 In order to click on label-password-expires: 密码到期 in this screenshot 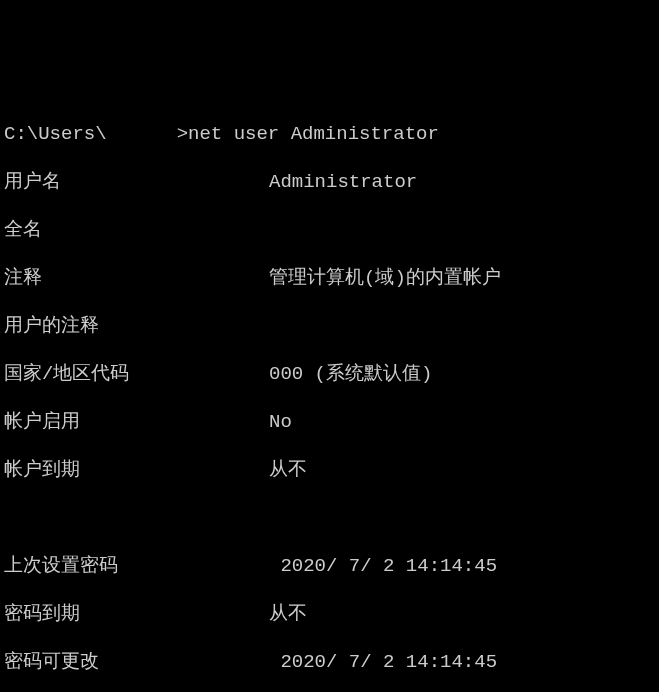, I will do `click(136, 614)`.